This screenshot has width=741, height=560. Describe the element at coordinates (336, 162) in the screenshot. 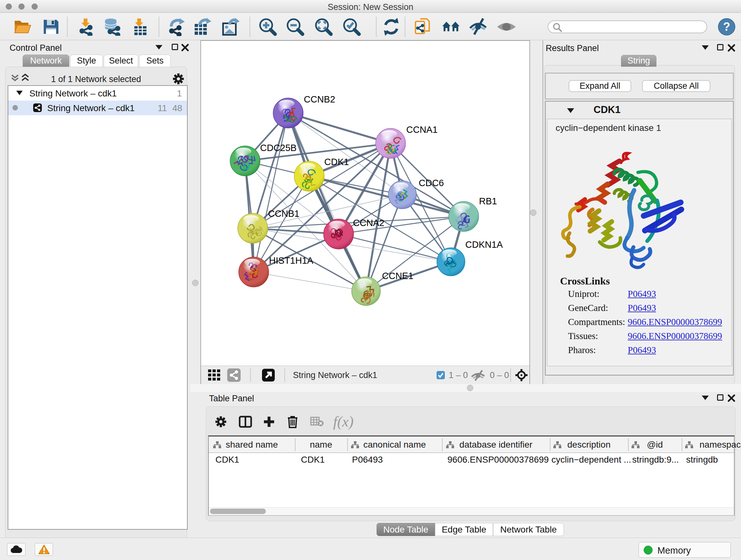

I see `svg-text: CDK1` at that location.